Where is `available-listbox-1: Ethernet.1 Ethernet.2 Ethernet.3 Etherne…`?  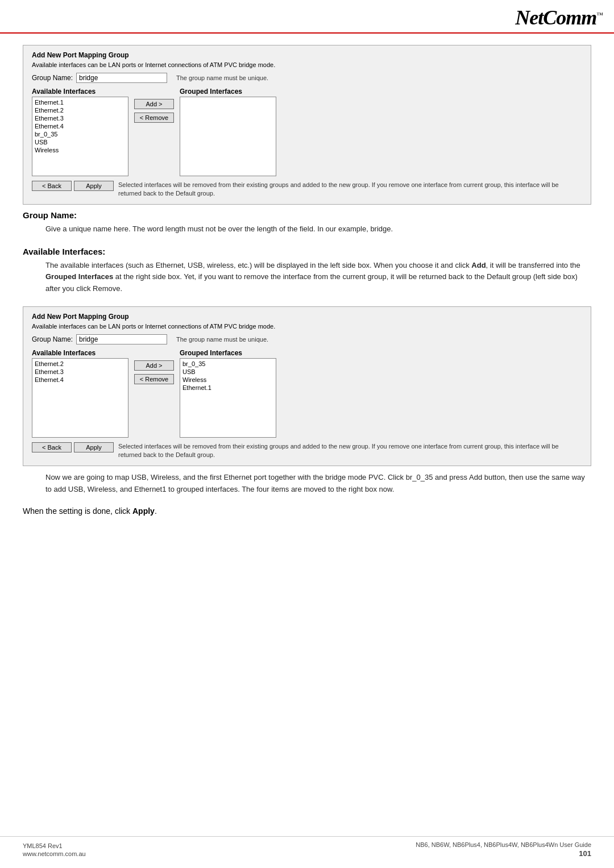 available-listbox-1: Ethernet.1 Ethernet.2 Ethernet.3 Etherne… is located at coordinates (80, 136).